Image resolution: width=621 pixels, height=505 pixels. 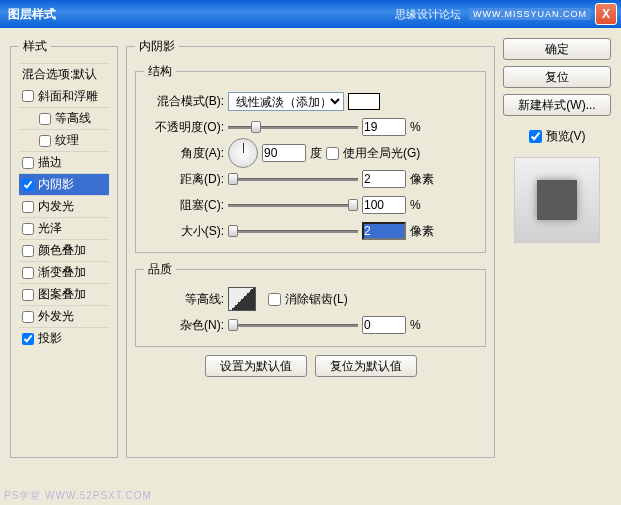 What do you see at coordinates (184, 180) in the screenshot?
I see `distance-label: 距离(D):` at bounding box center [184, 180].